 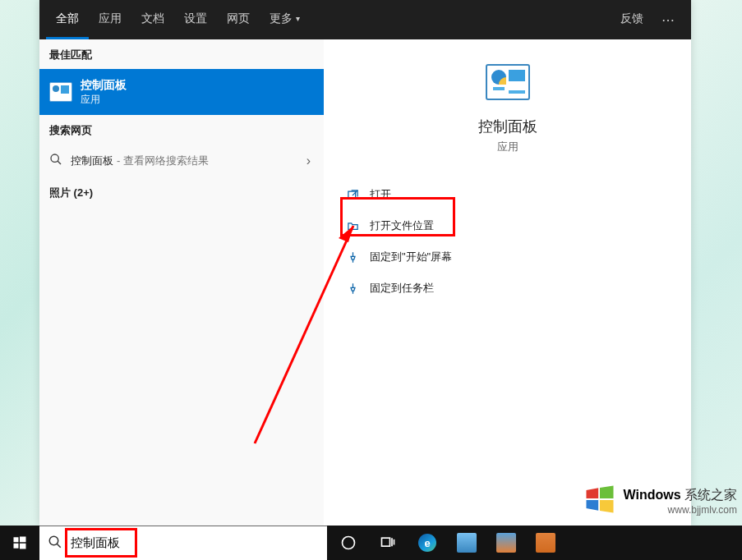 What do you see at coordinates (182, 161) in the screenshot?
I see `web-search-result: 控制面板 - 查看网络搜索结果 ›` at bounding box center [182, 161].